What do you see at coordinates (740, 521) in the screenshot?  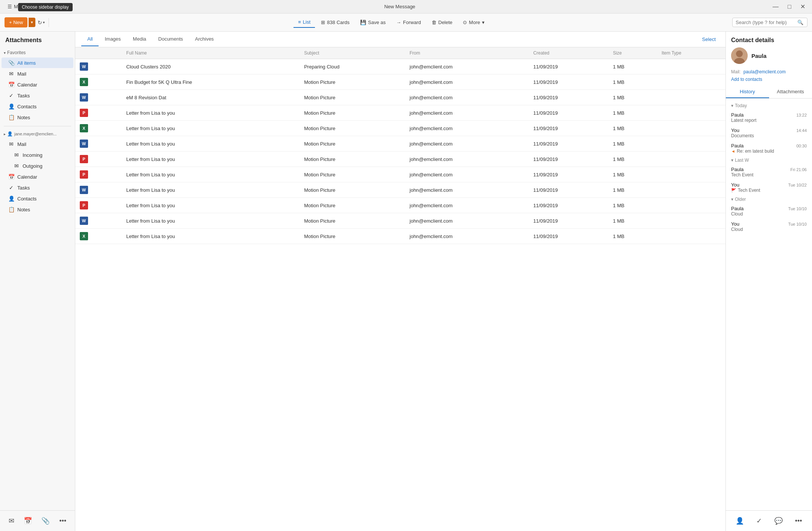 I see `contact-person-button: 👤` at bounding box center [740, 521].